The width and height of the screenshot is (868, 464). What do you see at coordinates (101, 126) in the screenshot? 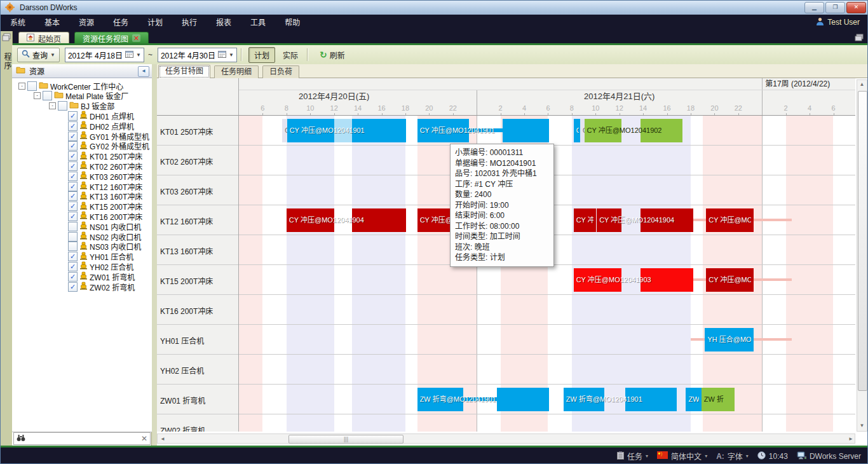
I see `tree-leaf-node: ✓DH02 点焊机` at bounding box center [101, 126].